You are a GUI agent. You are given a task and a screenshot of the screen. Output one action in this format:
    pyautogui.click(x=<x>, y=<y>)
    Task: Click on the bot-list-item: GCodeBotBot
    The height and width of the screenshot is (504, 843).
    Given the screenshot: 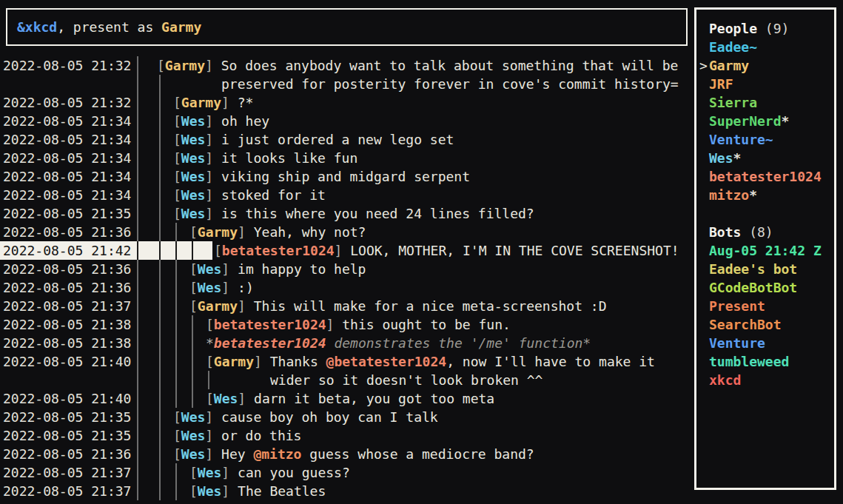 What is the action you would take?
    pyautogui.click(x=767, y=287)
    